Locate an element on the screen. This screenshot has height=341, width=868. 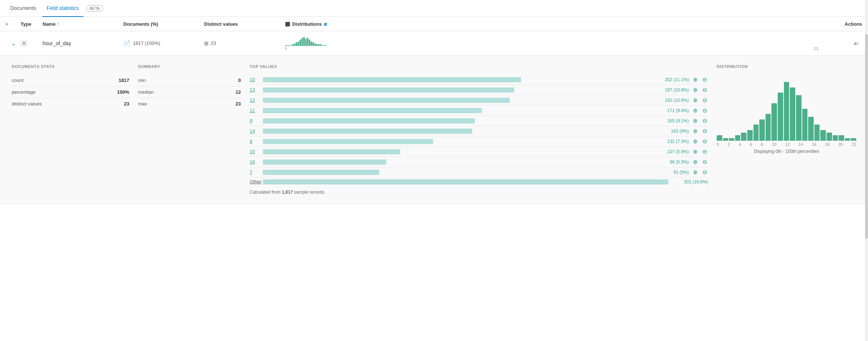
dist-x-label: 6 is located at coordinates (751, 144).